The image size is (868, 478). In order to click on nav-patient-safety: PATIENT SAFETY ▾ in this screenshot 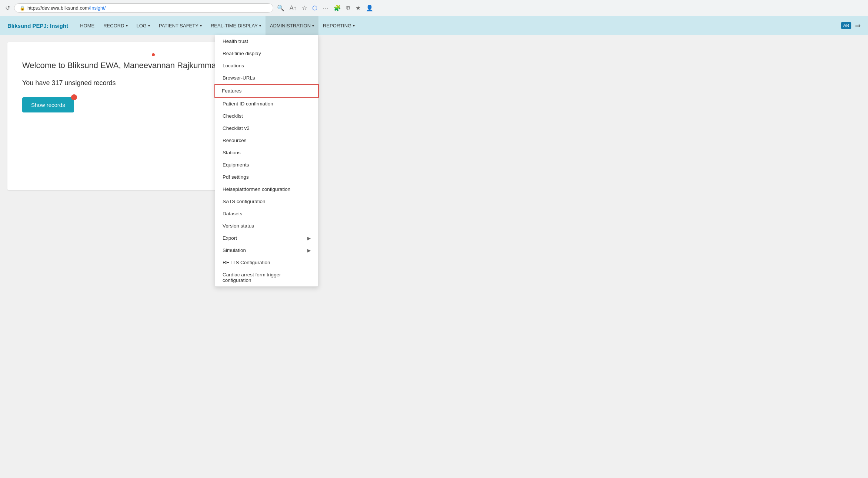, I will do `click(180, 26)`.